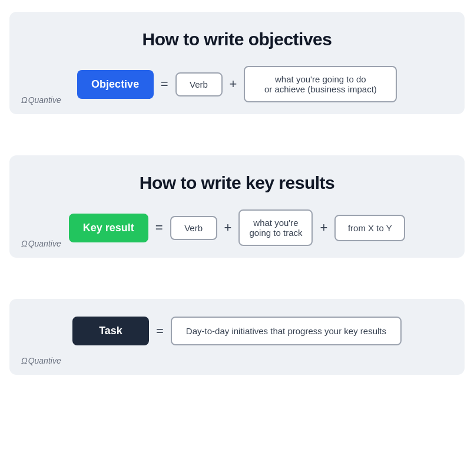 The width and height of the screenshot is (474, 476). Describe the element at coordinates (41, 361) in the screenshot. I see `quantive-logo-3: Ω Quantive` at that location.